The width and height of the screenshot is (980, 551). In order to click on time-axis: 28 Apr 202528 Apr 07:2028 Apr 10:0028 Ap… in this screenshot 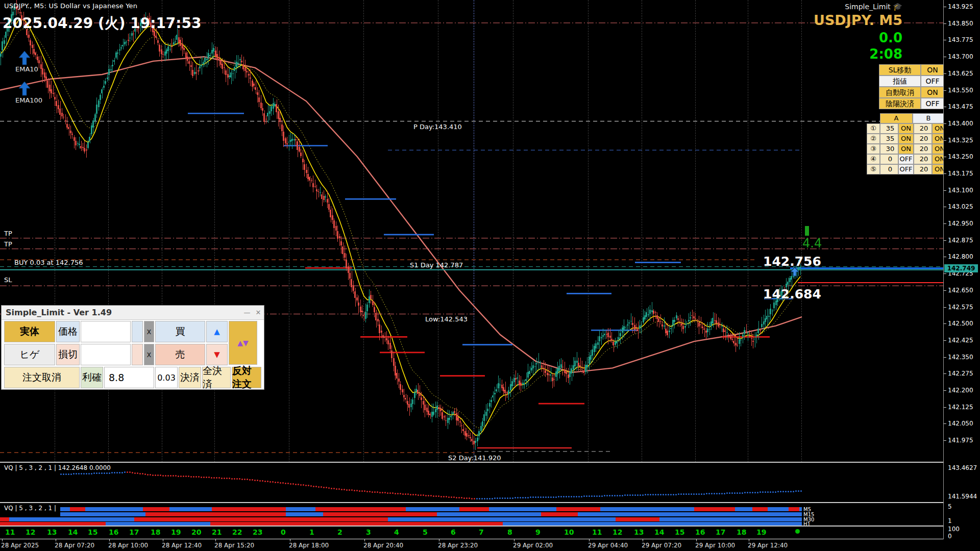, I will do `click(490, 545)`.